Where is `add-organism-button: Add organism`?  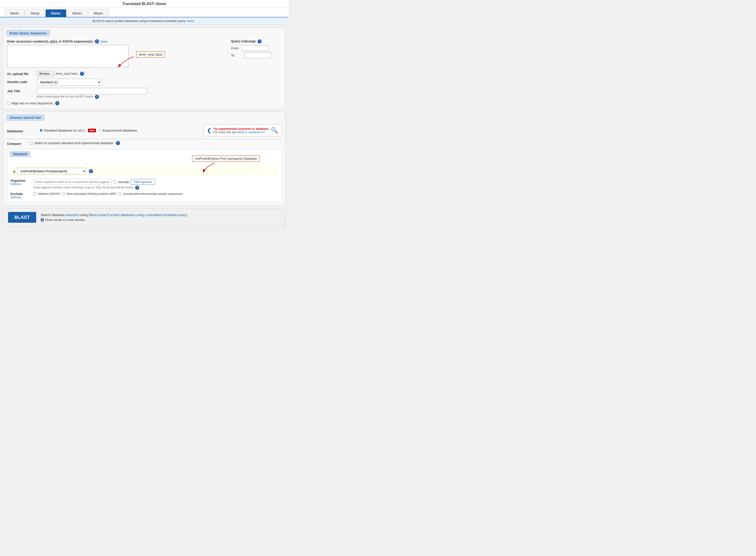 add-organism-button: Add organism is located at coordinates (143, 182).